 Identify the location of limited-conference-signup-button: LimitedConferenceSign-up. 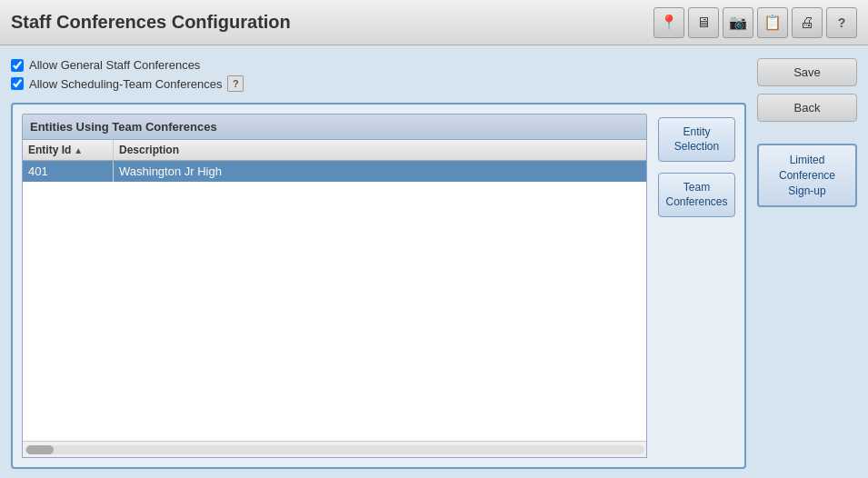
(807, 175).